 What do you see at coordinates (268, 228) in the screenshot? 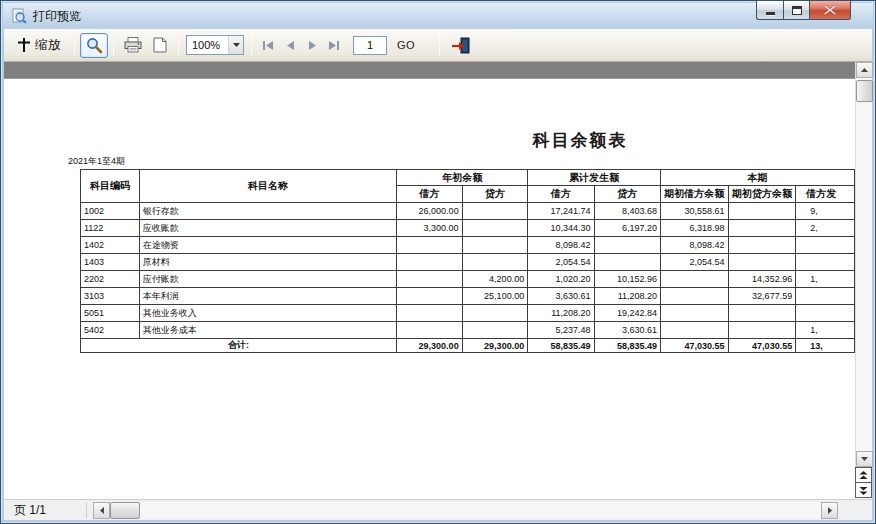
I see `cell-account-name: 应收账款` at bounding box center [268, 228].